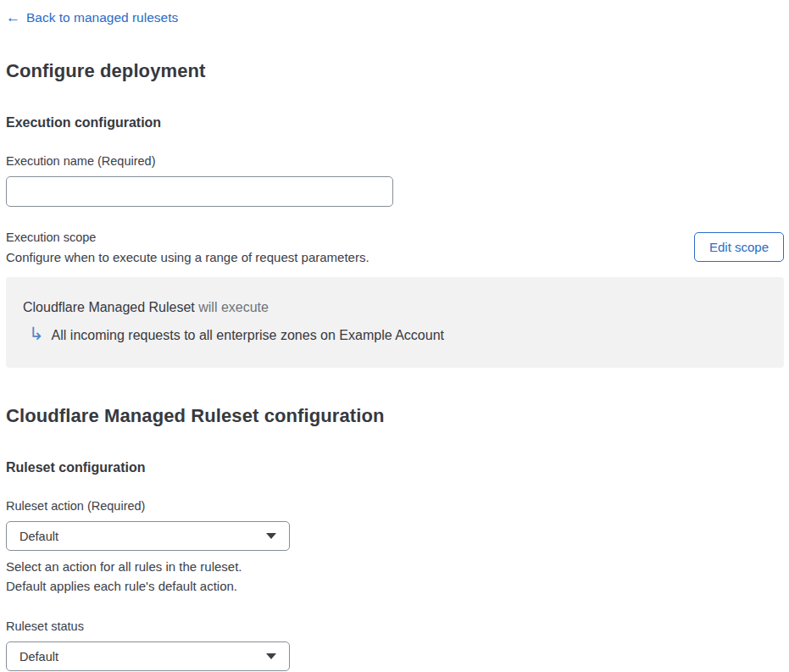  I want to click on will-execute-text: will execute, so click(232, 307).